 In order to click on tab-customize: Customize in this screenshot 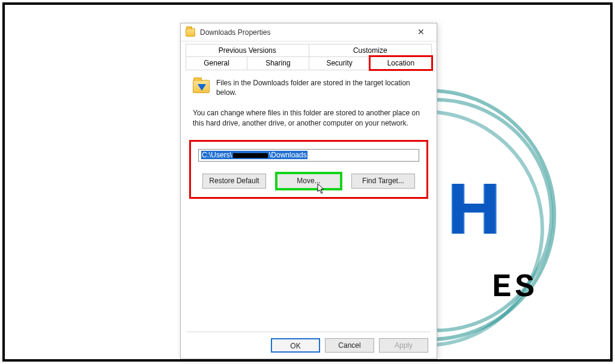, I will do `click(371, 50)`.